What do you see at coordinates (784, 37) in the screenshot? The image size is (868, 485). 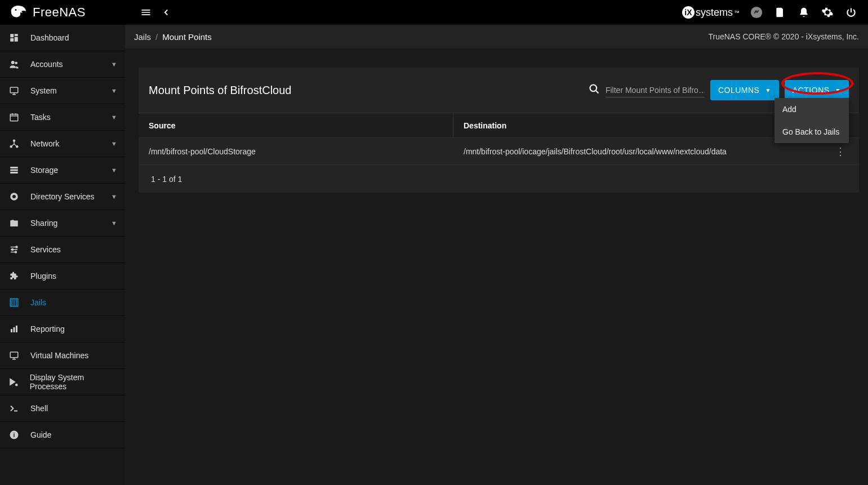 I see `copyright-text: TrueNAS CORE® © 2020 - iXsystems, Inc.` at bounding box center [784, 37].